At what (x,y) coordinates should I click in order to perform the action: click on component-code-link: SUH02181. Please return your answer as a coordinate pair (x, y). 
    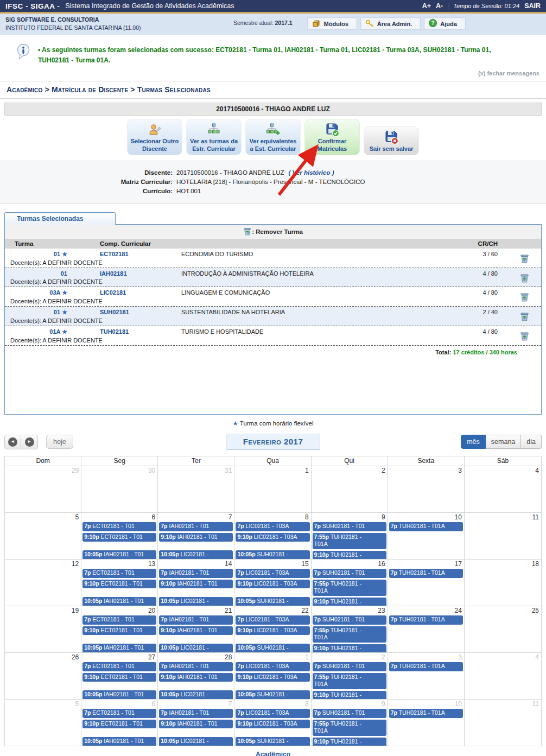
    Looking at the image, I should click on (124, 312).